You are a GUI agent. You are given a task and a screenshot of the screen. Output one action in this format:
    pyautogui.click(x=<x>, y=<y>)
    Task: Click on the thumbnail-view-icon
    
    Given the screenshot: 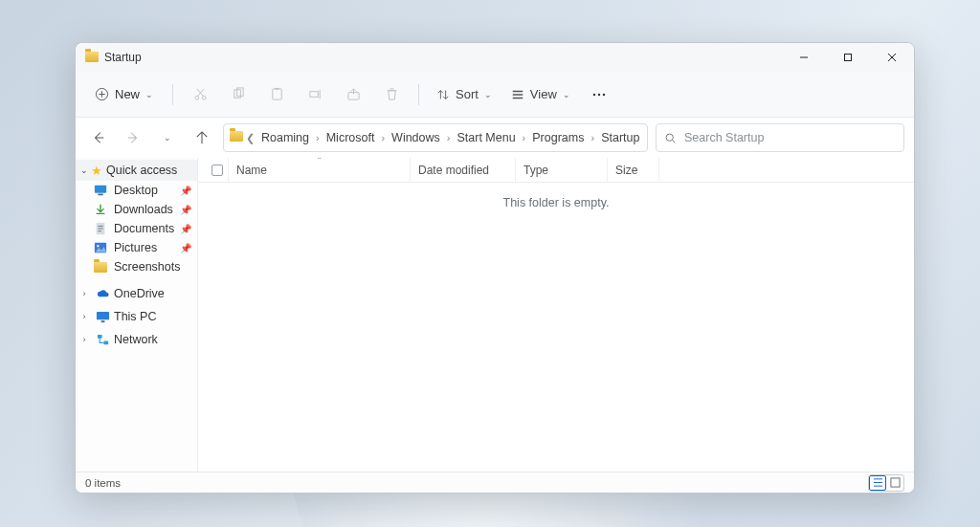 What is the action you would take?
    pyautogui.click(x=896, y=482)
    